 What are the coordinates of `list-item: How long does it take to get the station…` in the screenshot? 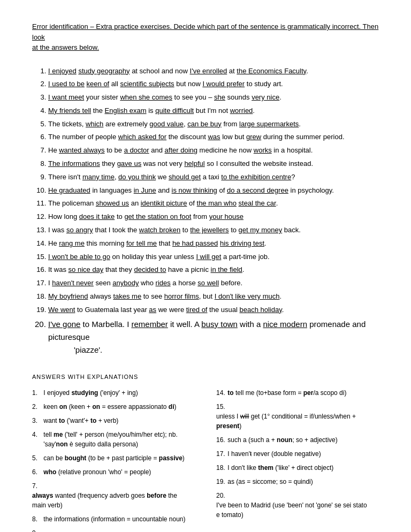 It's located at (214, 217).